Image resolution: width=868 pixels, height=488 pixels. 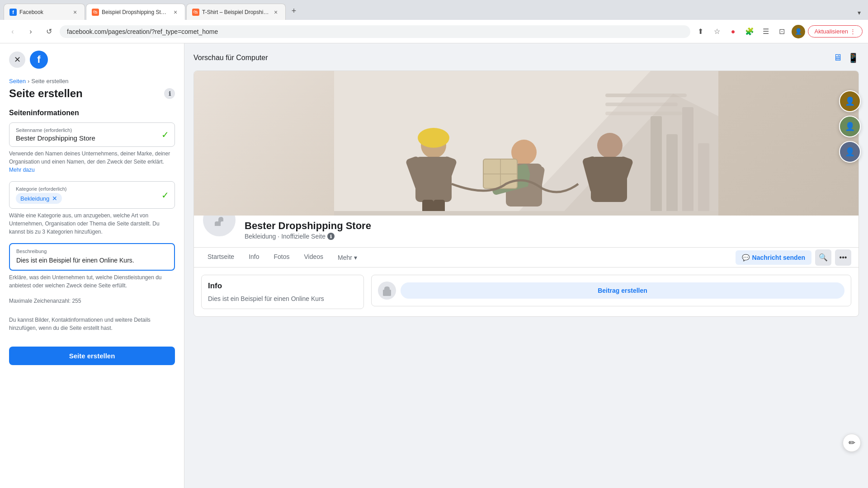 What do you see at coordinates (17, 81) in the screenshot?
I see `breadcrumb-parent-link: Seiten` at bounding box center [17, 81].